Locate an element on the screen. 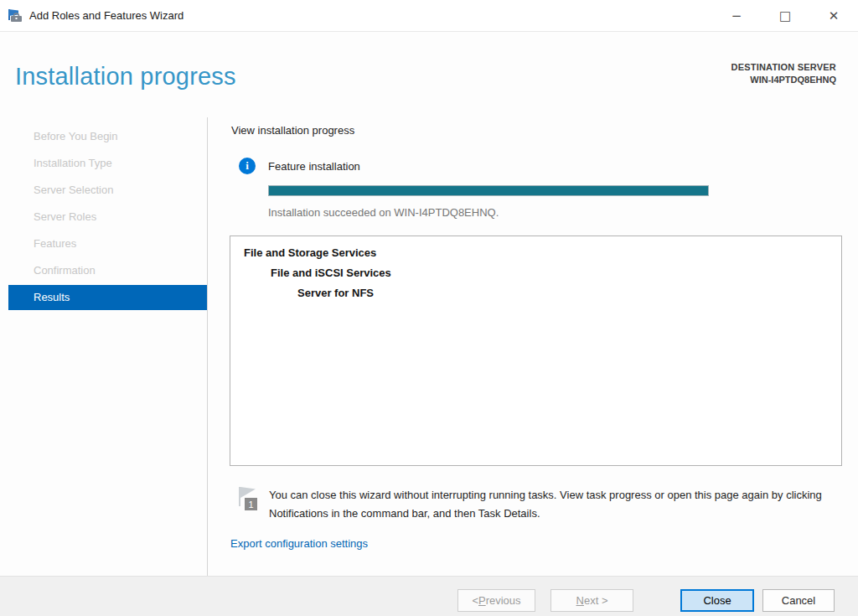 This screenshot has width=858, height=616. sidebar-item-confirmation: Confirmation is located at coordinates (104, 271).